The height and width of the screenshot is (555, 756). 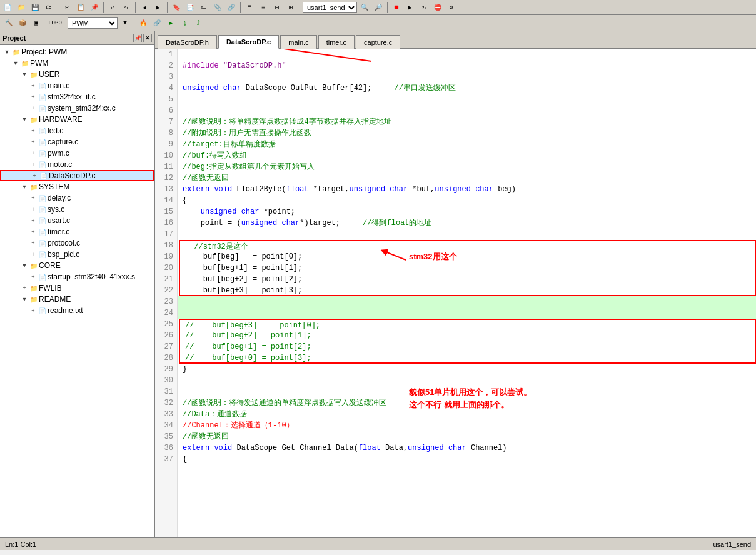 What do you see at coordinates (190, 8) in the screenshot?
I see `bookmark2-btn: 📑` at bounding box center [190, 8].